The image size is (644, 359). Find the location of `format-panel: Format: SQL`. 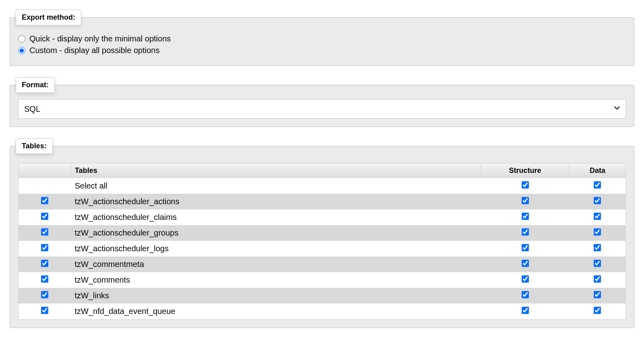

format-panel: Format: SQL is located at coordinates (322, 102).